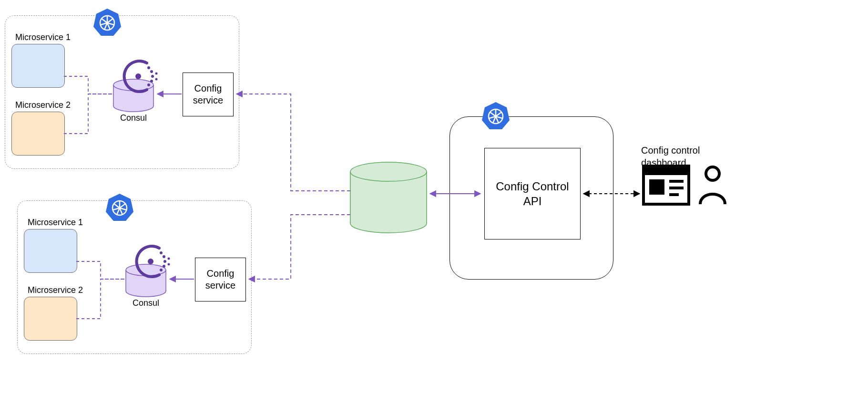 This screenshot has width=868, height=416. Describe the element at coordinates (55, 222) in the screenshot. I see `ms1-label-cluster2: Microservice 1` at that location.